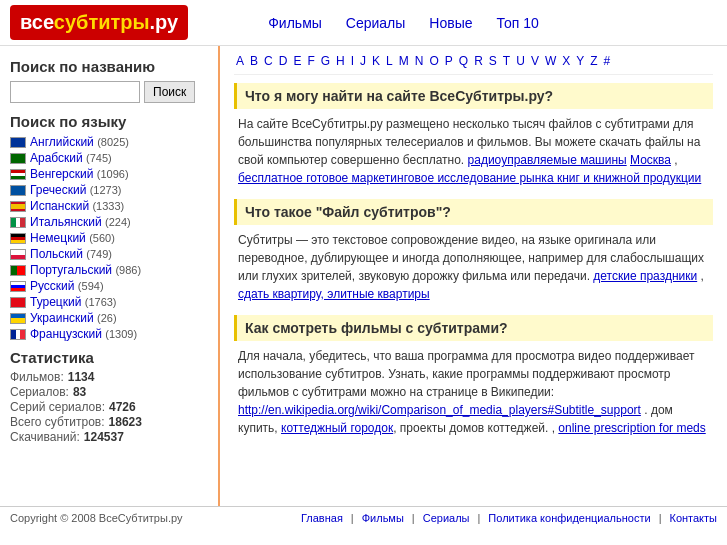 This screenshot has height=545, width=727. What do you see at coordinates (520, 61) in the screenshot?
I see `alpha-u: U` at bounding box center [520, 61].